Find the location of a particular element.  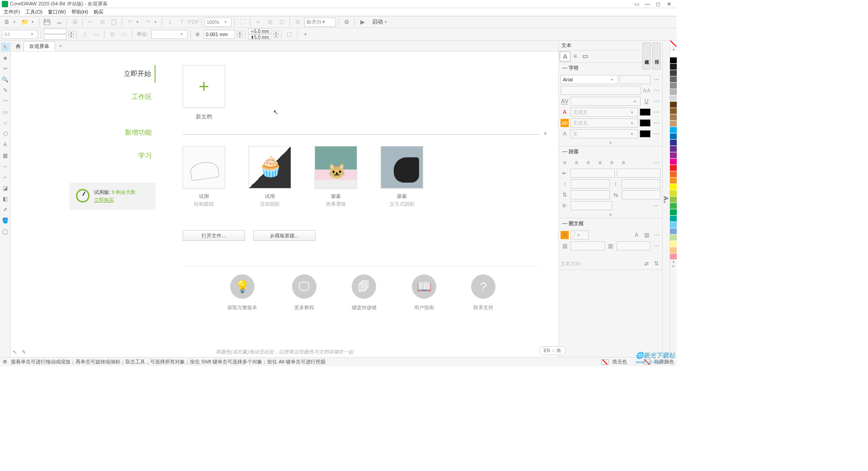

print-icon: 🖶 is located at coordinates (75, 22).